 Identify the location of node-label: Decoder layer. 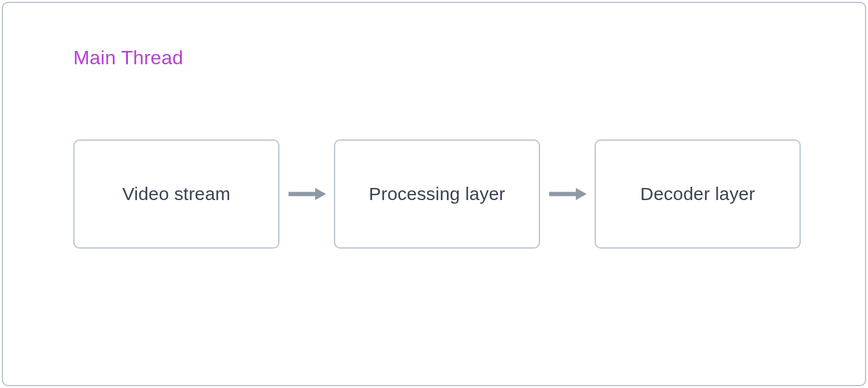
(697, 194).